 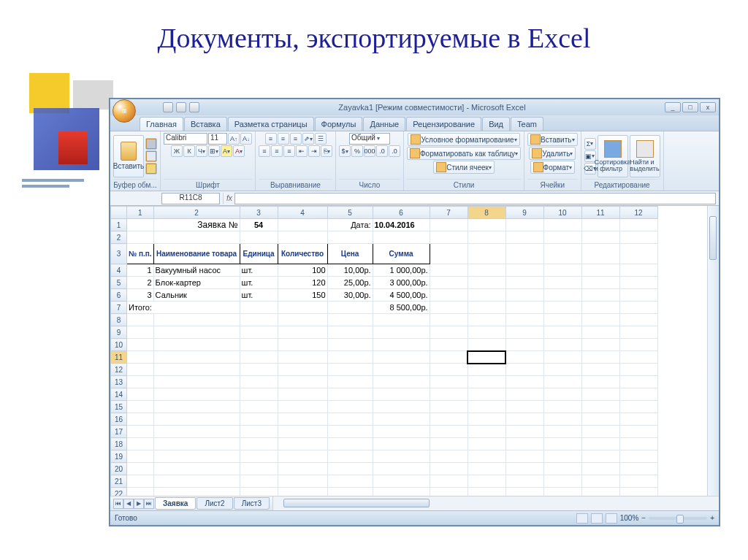 I want to click on find-select-button: Найти и выделить, so click(x=645, y=156).